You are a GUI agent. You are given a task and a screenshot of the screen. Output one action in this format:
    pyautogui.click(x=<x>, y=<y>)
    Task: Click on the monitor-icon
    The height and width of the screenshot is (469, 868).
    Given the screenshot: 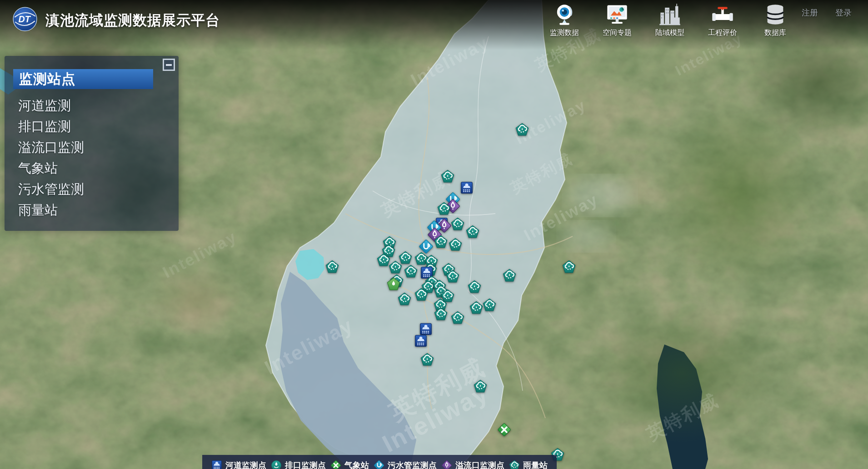 What is the action you would take?
    pyautogui.click(x=617, y=15)
    